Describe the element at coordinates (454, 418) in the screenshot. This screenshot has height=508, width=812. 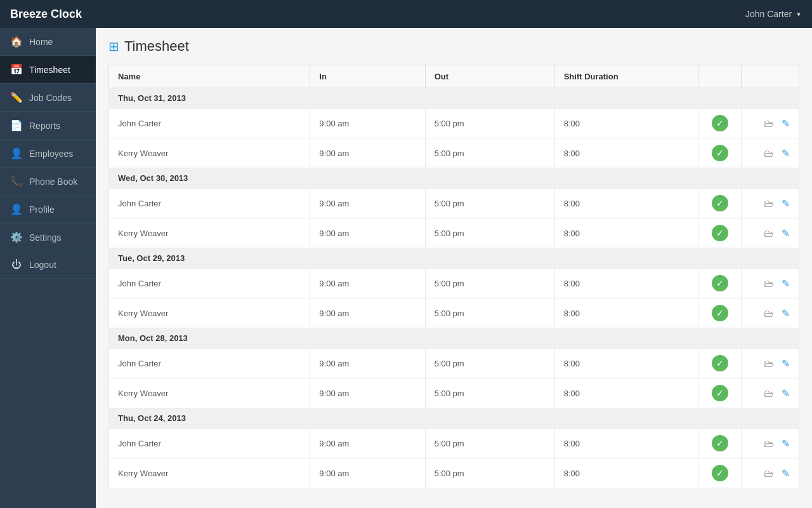
I see `date-group-row: Thu, Oct 24, 2013` at that location.